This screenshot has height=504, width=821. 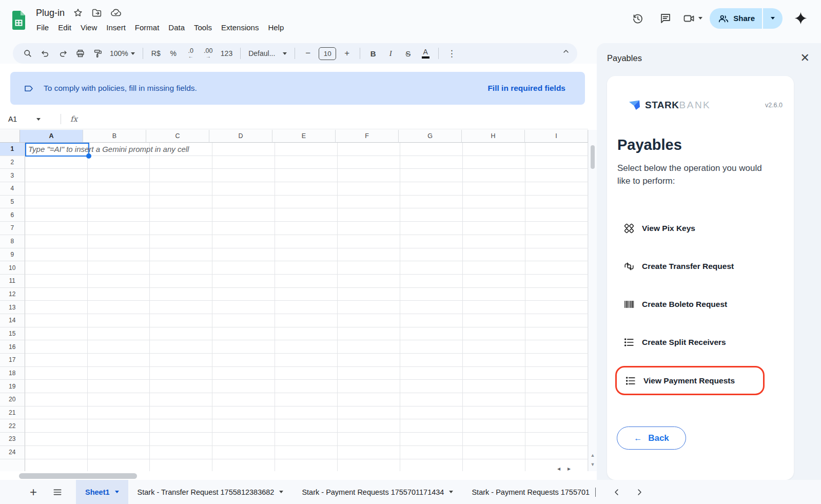 I want to click on cell-B13, so click(x=119, y=307).